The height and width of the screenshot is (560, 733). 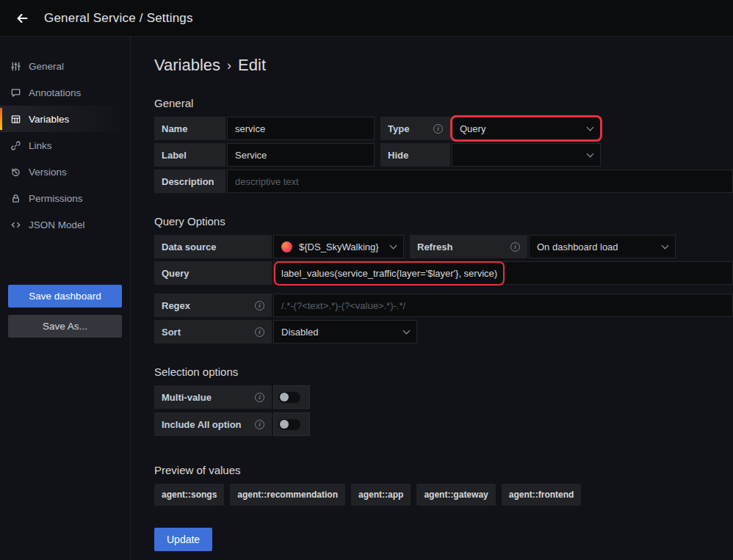 I want to click on label-input, so click(x=301, y=156).